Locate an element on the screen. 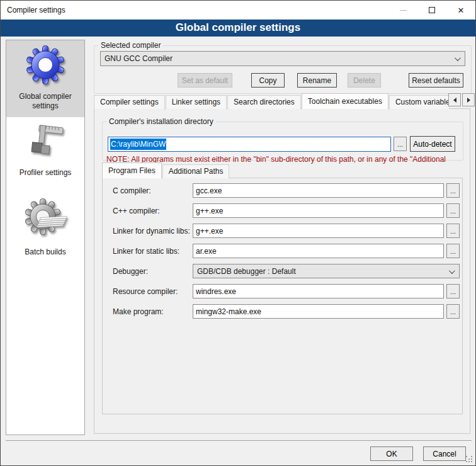 The image size is (476, 466). make-program-input is located at coordinates (319, 311).